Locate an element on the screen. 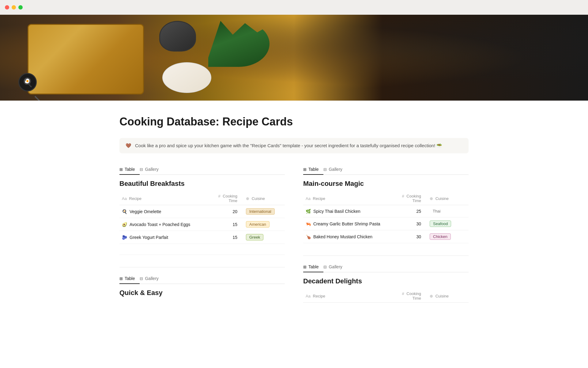  close-button is located at coordinates (7, 7).